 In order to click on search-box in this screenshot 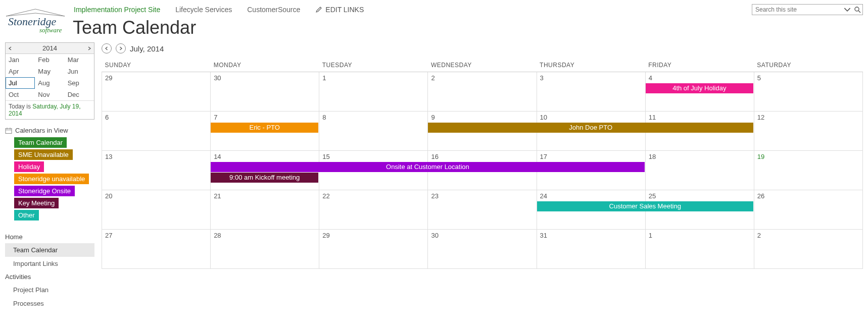, I will do `click(807, 10)`.